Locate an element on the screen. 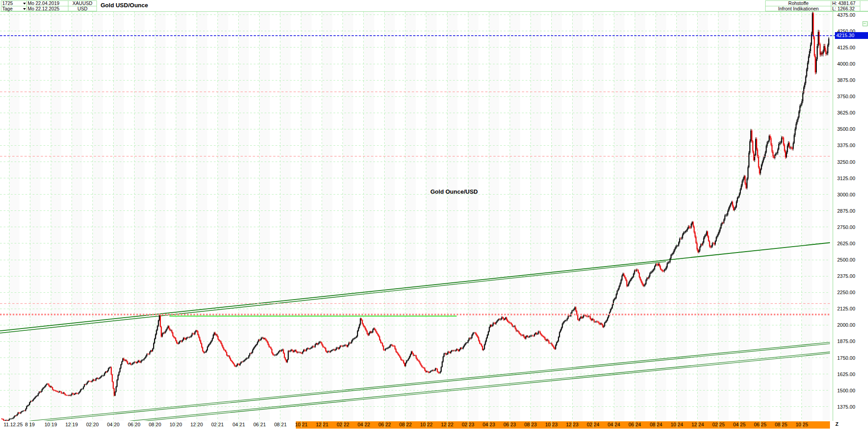  time-axis-label: 04 24 is located at coordinates (614, 424).